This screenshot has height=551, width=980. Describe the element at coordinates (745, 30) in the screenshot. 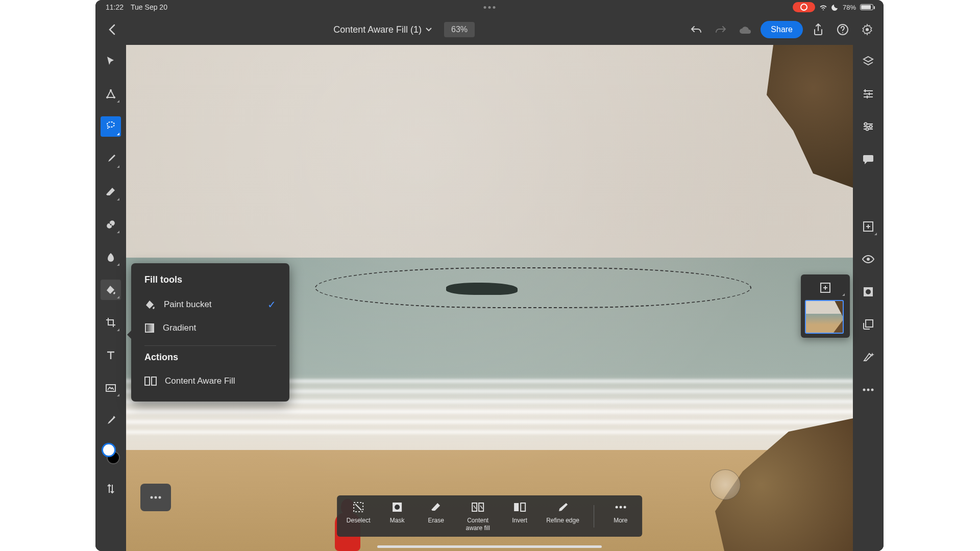

I see `cloud-sync-icon` at that location.